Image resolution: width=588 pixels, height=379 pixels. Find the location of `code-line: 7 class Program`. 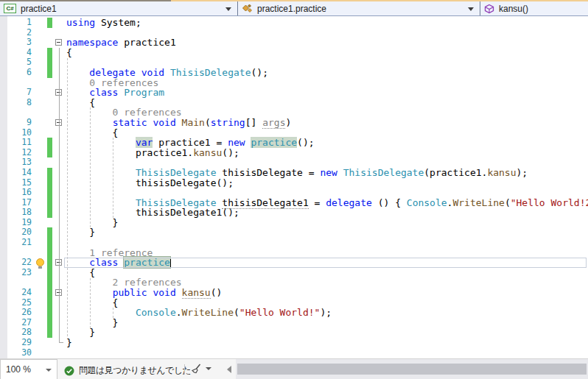

code-line: 7 class Program is located at coordinates (294, 93).